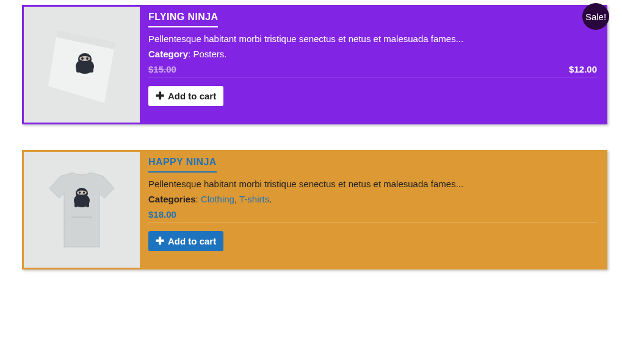 The width and height of the screenshot is (622, 364). What do you see at coordinates (168, 54) in the screenshot?
I see `category-label: Category` at bounding box center [168, 54].